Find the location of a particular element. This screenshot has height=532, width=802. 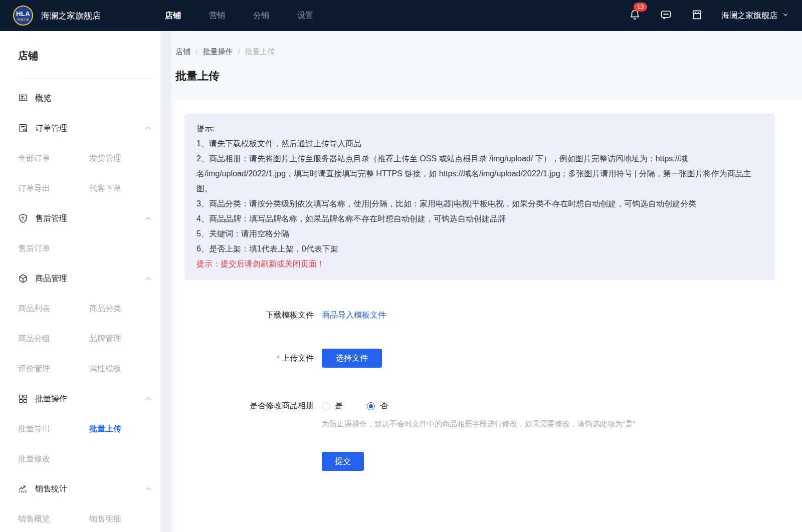

sidebar-section-items: 销售概览销售明细 is located at coordinates (86, 518).